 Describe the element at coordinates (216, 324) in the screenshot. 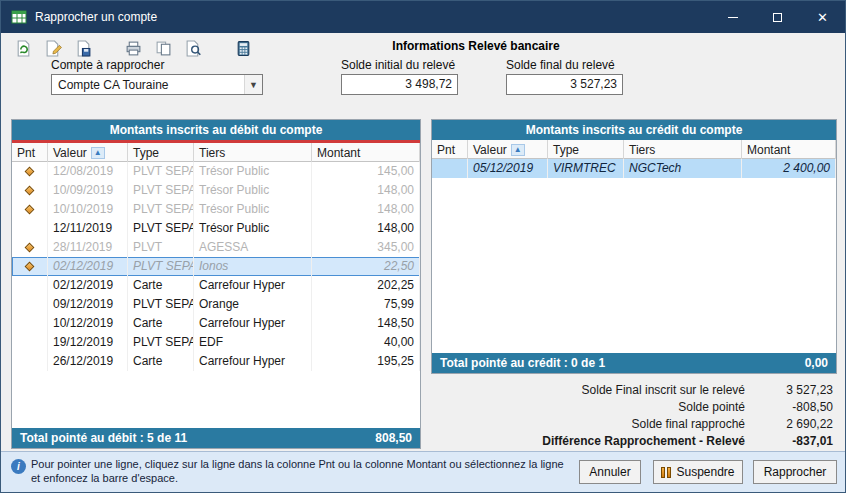

I see `table-row: 10/12/2019CarteCarrefour Hyper148,50` at that location.